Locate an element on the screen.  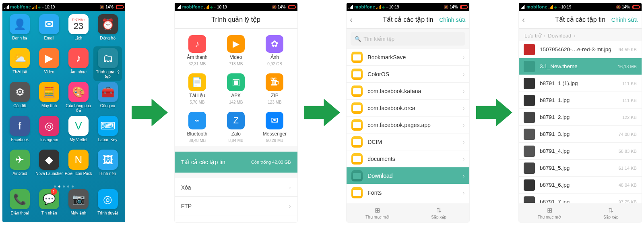
dock-tr-nh-duy-t: ◎Trình duyệt is located at coordinates (108, 205).